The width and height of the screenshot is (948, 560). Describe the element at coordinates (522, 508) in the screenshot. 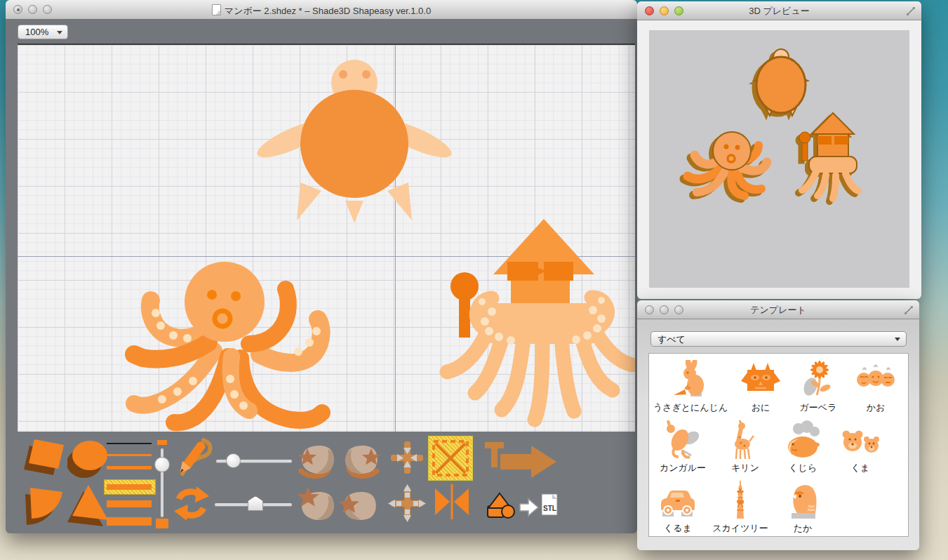

I see `export-stl-tool: STL` at that location.